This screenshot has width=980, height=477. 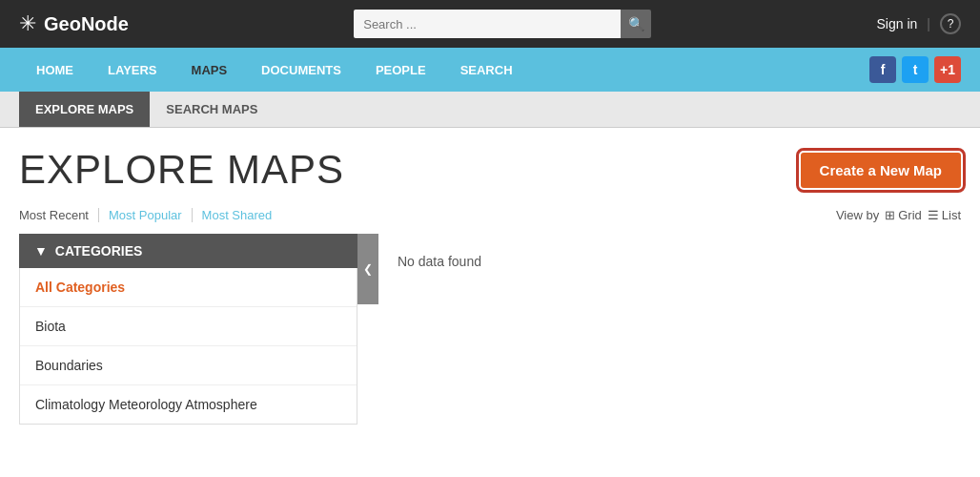 I want to click on sort-row: Most Recent Most Popular Most Shared Vie…, so click(x=490, y=218).